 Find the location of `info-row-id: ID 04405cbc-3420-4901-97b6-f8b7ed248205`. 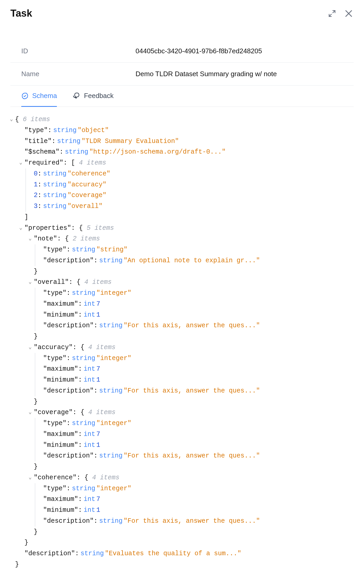

info-row-id: ID 04405cbc-3420-4901-97b6-f8b7ed248205 is located at coordinates (182, 51).